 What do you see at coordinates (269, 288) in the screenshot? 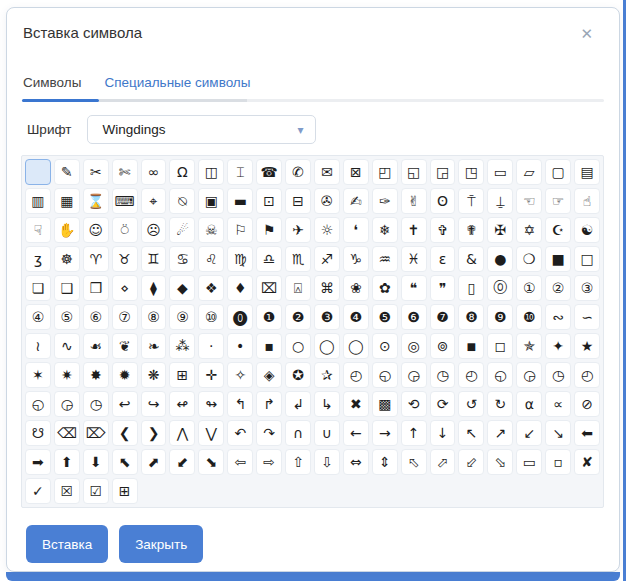
I see `symbol-cell: ⌧` at bounding box center [269, 288].